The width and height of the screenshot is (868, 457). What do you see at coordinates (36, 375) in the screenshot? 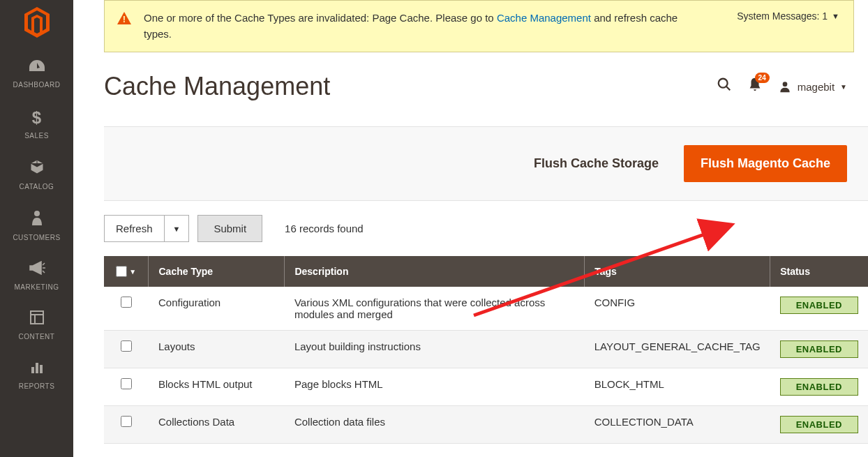
I see `nav-reports: REPORTS` at bounding box center [36, 375].